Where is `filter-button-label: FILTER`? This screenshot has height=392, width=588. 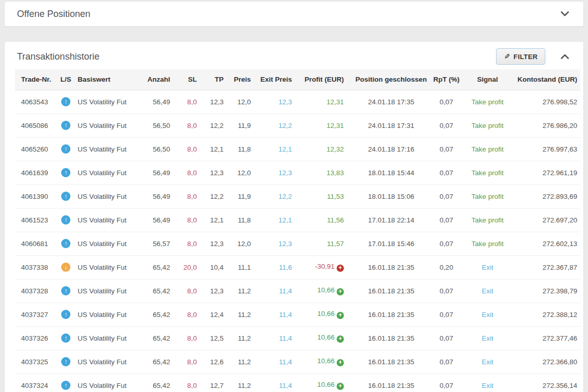
filter-button-label: FILTER is located at coordinates (525, 57).